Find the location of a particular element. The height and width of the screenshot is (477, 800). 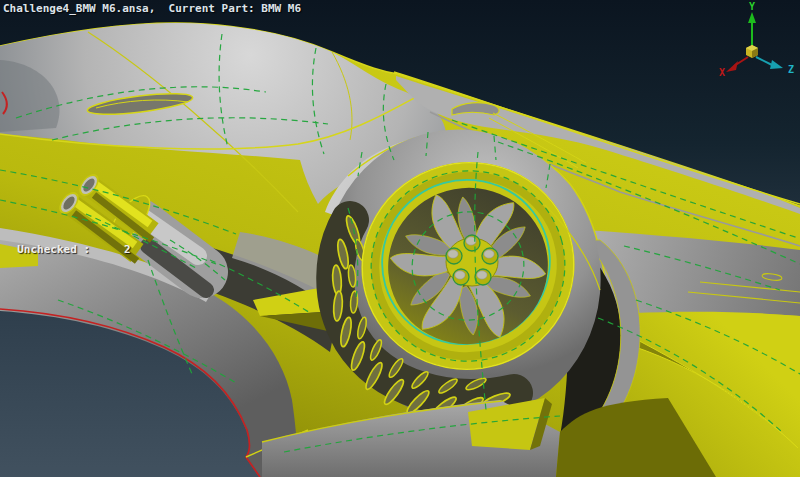

axis-y-label: Y is located at coordinates (752, 6).